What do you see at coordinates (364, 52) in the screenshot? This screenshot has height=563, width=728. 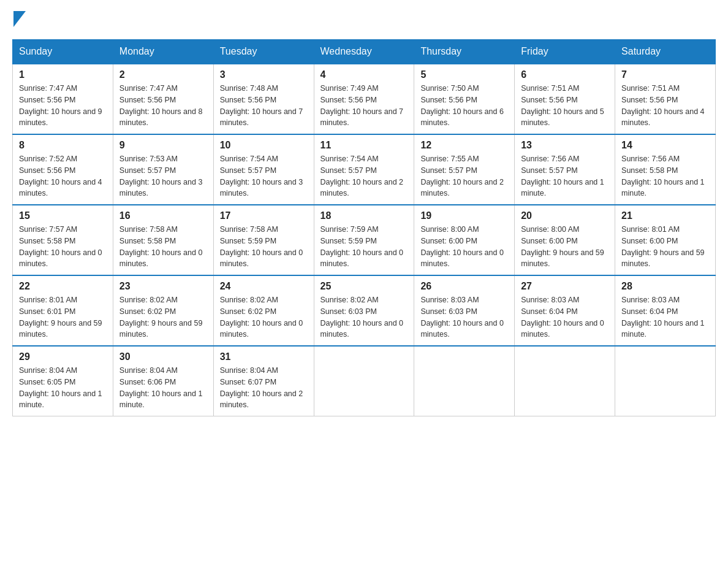 I see `weekday-header-wednesday: Wednesday` at bounding box center [364, 52].